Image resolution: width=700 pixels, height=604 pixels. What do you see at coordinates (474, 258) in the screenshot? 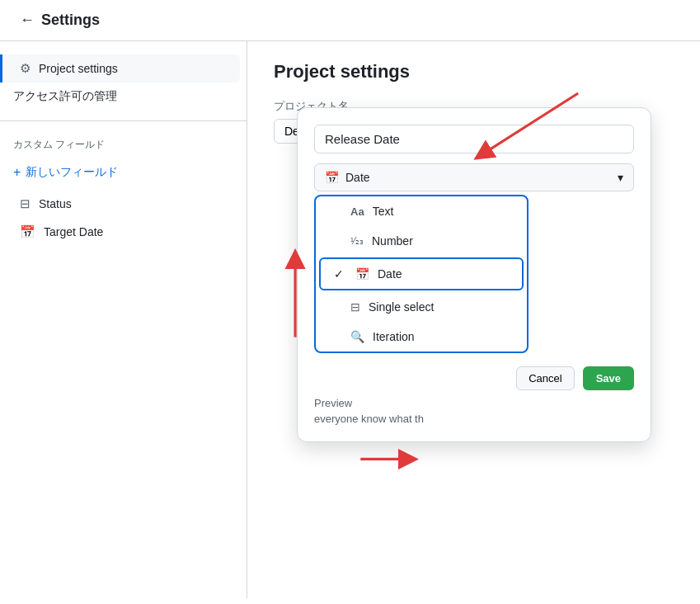
I see `type-dropdown-container: 📅 Date ▾ Aa Text ¹⁄` at bounding box center [474, 258].